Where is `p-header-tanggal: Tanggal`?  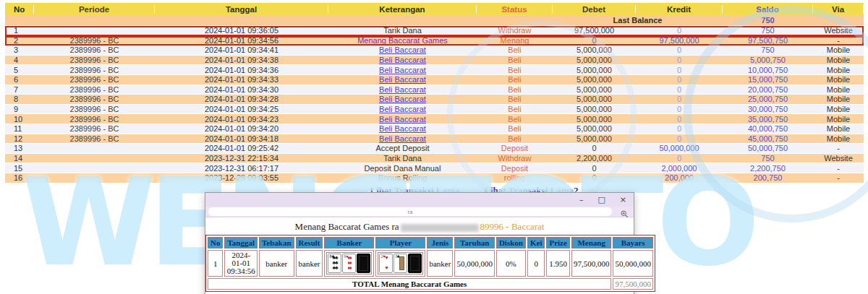 p-header-tanggal: Tanggal is located at coordinates (241, 243).